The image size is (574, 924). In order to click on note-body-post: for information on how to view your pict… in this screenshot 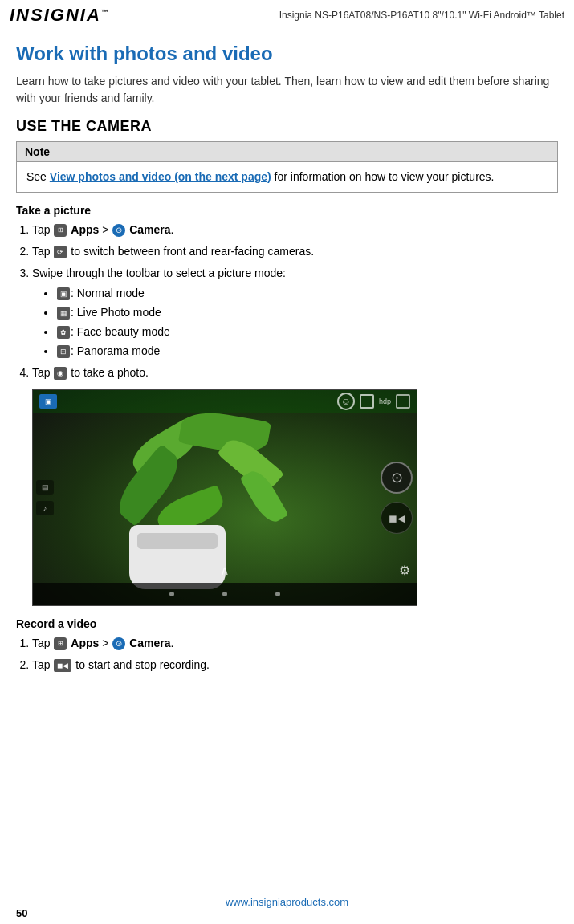, I will do `click(383, 177)`.